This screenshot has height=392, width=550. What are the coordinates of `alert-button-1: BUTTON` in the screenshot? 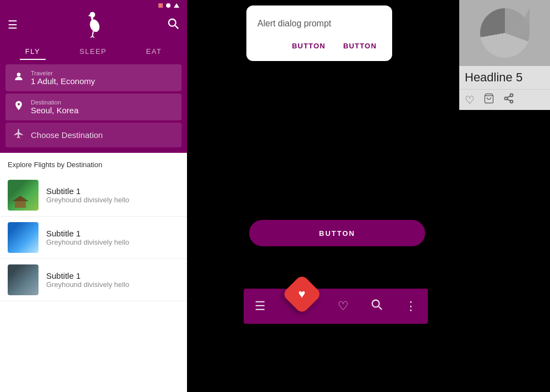 It's located at (309, 46).